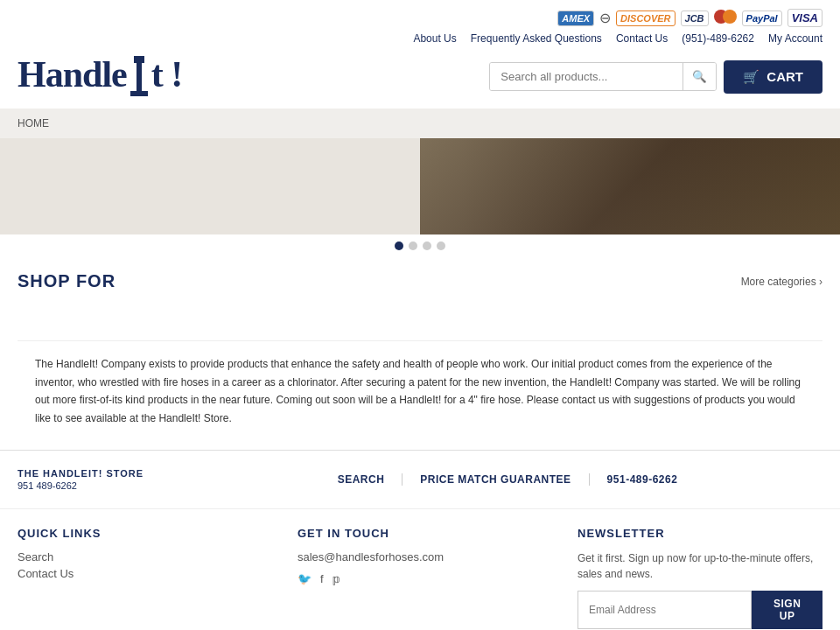 This screenshot has width=840, height=630. What do you see at coordinates (656, 77) in the screenshot?
I see `header-right: 🔍 🛒 CART` at bounding box center [656, 77].